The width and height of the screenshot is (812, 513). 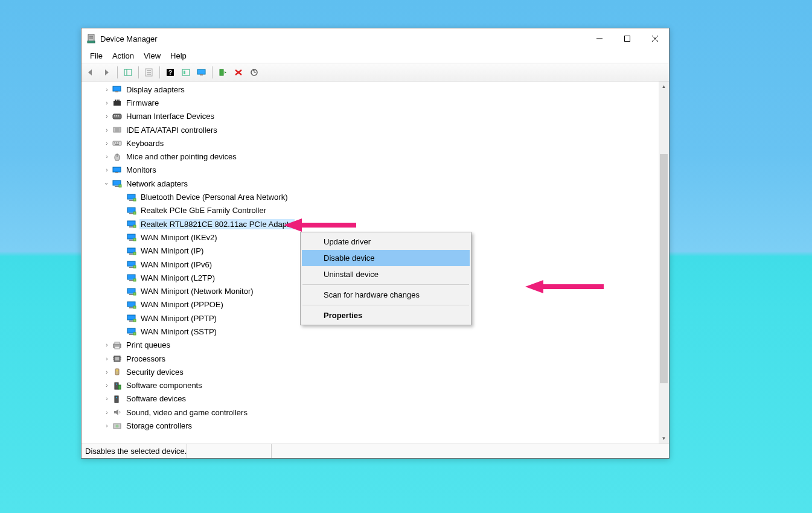 I want to click on scroll-up-icon: ▲, so click(x=664, y=87).